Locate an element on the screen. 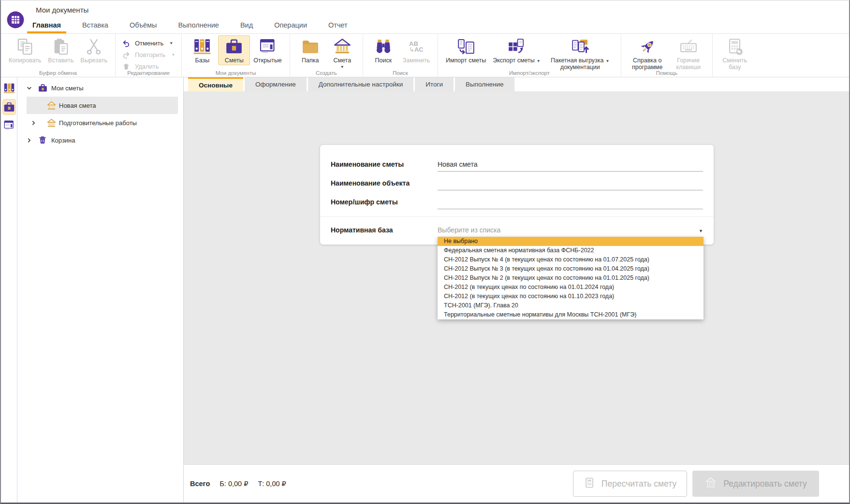 The height and width of the screenshot is (504, 850). calculator-icon is located at coordinates (589, 484).